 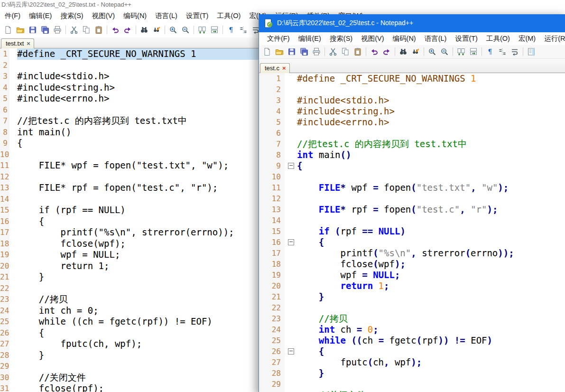 What do you see at coordinates (431, 319) in the screenshot?
I see `code-text: //拷贝` at bounding box center [431, 319].